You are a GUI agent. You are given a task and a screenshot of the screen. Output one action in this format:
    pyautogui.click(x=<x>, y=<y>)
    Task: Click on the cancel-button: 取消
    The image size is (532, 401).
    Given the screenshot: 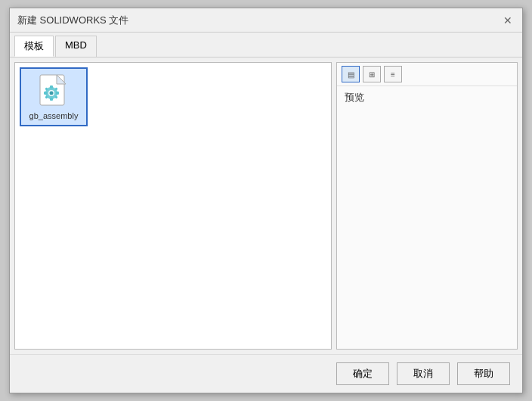 What is the action you would take?
    pyautogui.click(x=423, y=374)
    